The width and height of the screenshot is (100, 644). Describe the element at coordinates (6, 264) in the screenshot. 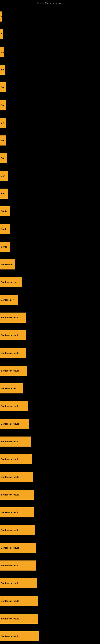

I see `bar-text: Bottleneck` at that location.